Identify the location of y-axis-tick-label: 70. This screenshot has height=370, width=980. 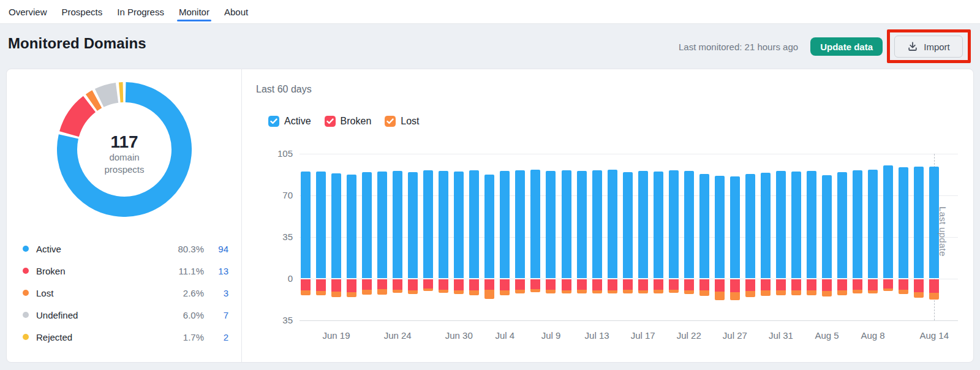
(271, 195).